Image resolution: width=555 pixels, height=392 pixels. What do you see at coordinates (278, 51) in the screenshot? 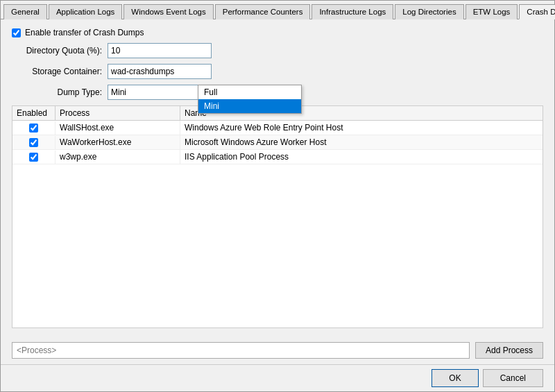
I see `directory-quota-row: Directory Quota (%):` at bounding box center [278, 51].